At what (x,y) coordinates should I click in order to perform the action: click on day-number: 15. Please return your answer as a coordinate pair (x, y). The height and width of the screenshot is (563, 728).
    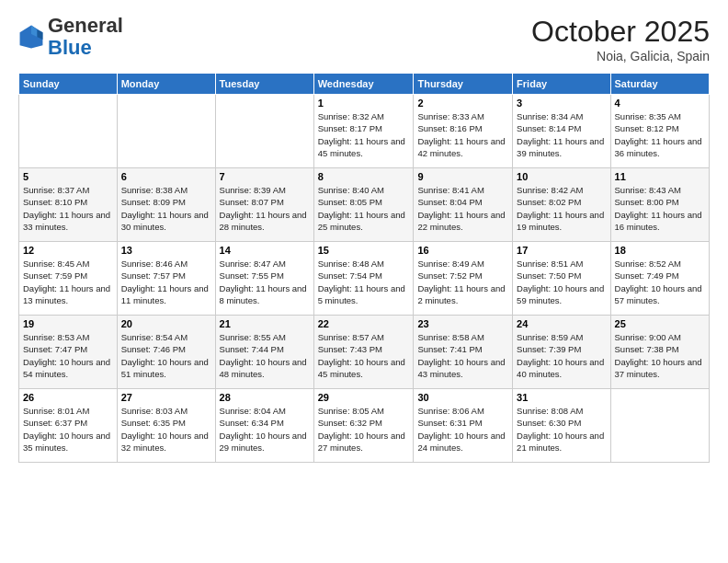
    Looking at the image, I should click on (364, 250).